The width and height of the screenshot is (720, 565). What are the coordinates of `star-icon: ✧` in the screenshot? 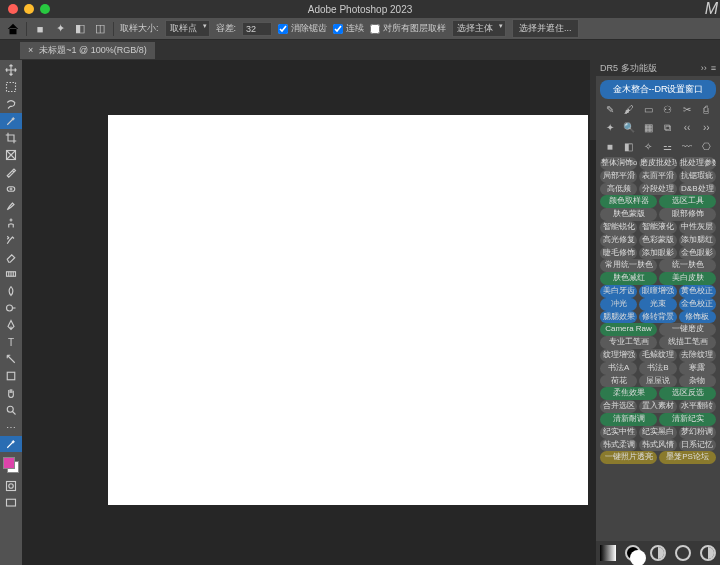 It's located at (648, 146).